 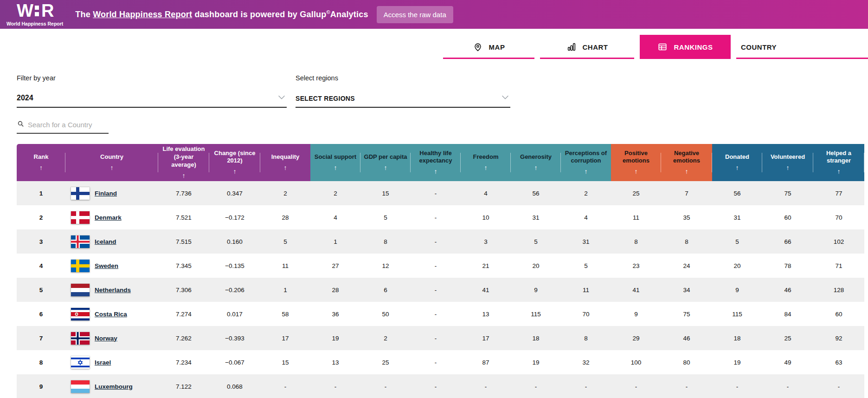 What do you see at coordinates (184, 241) in the screenshot?
I see `value-cell: 7.515` at bounding box center [184, 241].